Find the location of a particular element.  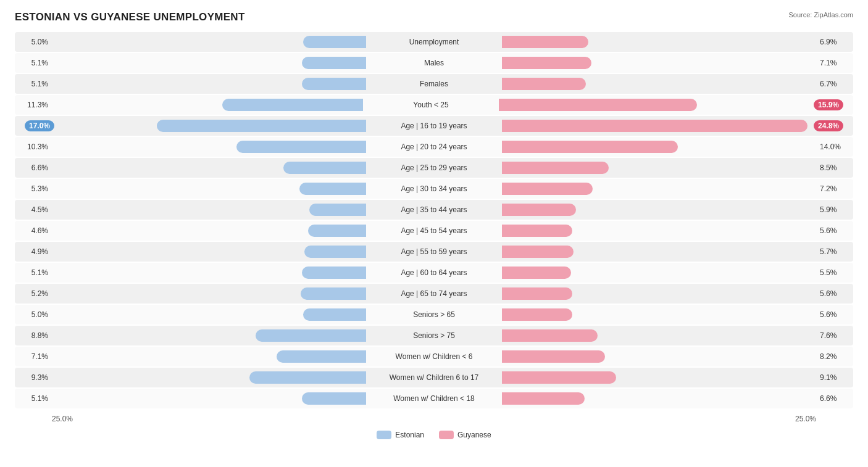

value-right: 6.7% is located at coordinates (835, 84).